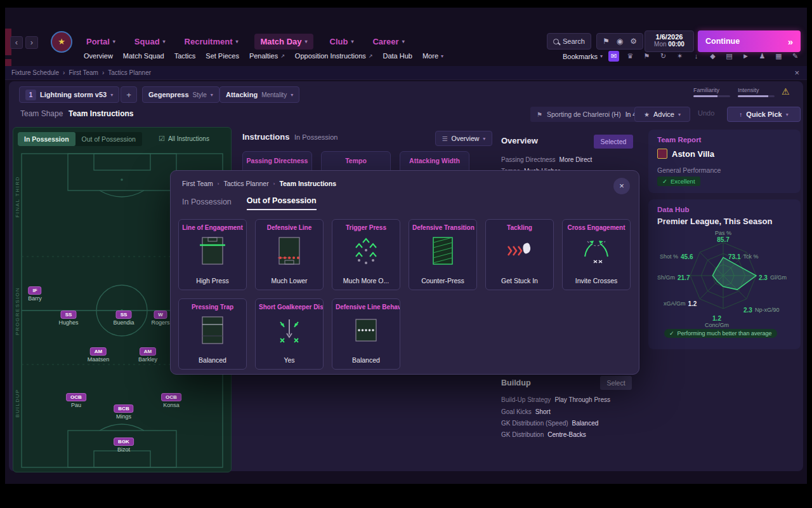  I want to click on world-icon: ◉, so click(620, 41).